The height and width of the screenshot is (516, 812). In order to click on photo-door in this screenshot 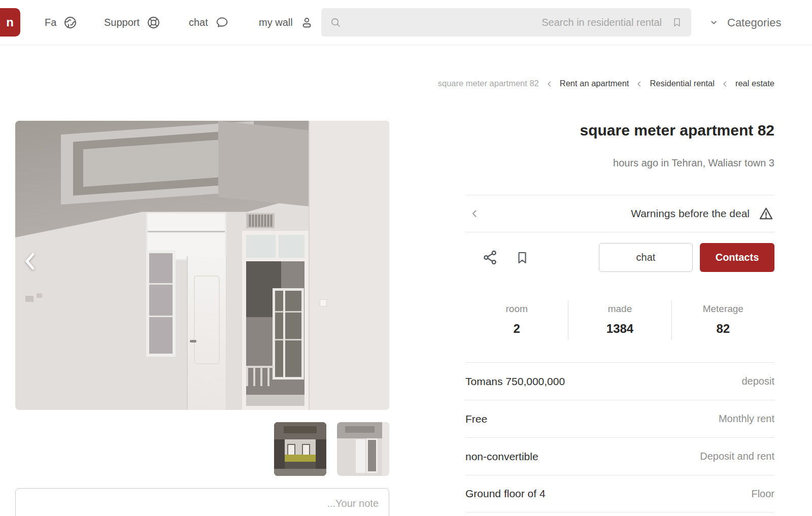, I will do `click(207, 333)`.